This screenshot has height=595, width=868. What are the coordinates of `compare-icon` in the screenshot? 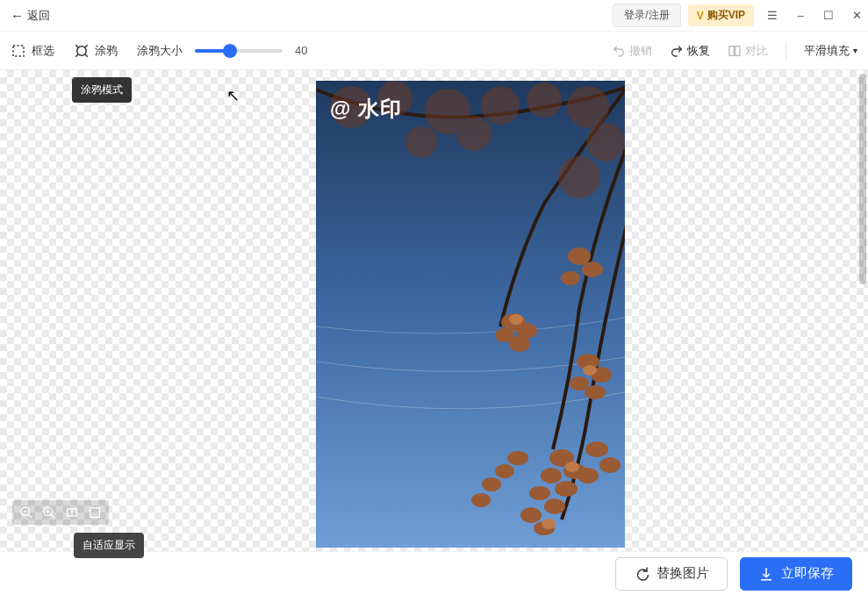 It's located at (735, 51).